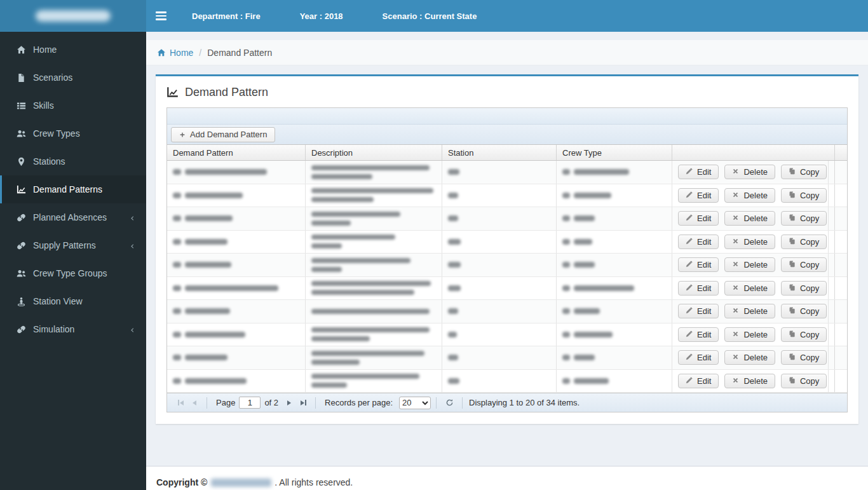 Image resolution: width=868 pixels, height=490 pixels. I want to click on plus-icon, so click(182, 135).